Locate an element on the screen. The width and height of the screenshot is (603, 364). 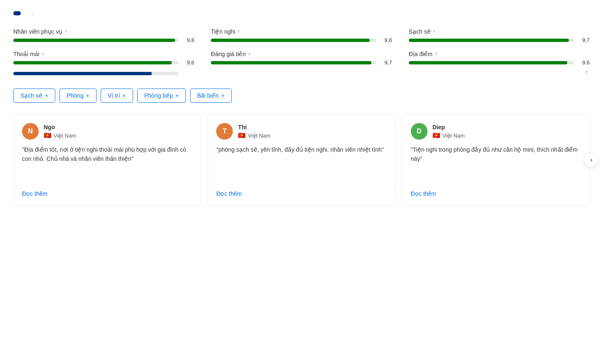
review-text: "Tiện nghi trong phòng đầy đủ như căn hộ… is located at coordinates (496, 165).